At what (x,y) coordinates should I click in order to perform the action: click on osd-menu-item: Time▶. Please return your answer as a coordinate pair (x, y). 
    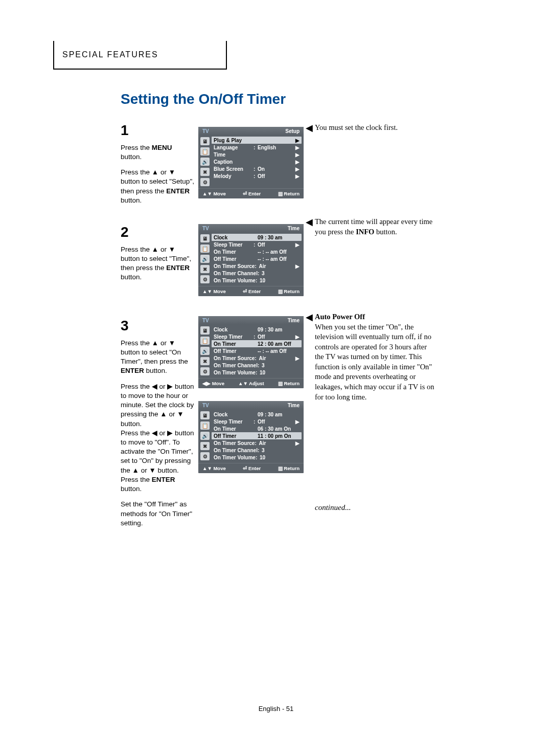
    Looking at the image, I should click on (257, 154).